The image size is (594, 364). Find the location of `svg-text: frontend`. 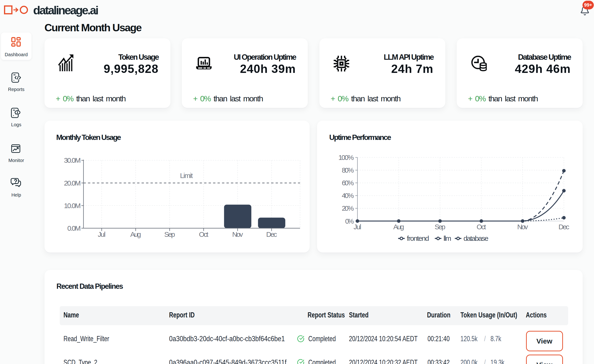

svg-text: frontend is located at coordinates (418, 238).